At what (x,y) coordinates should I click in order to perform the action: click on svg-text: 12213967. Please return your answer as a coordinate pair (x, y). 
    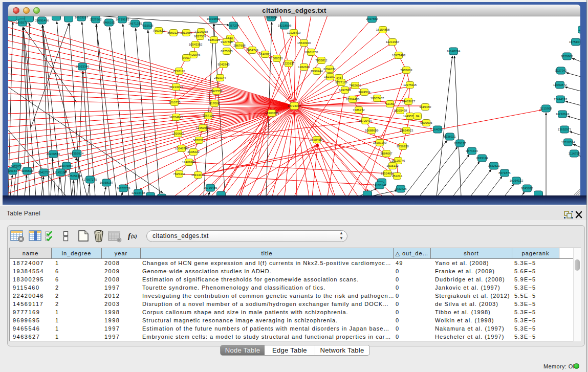
    Looking at the image, I should click on (393, 42).